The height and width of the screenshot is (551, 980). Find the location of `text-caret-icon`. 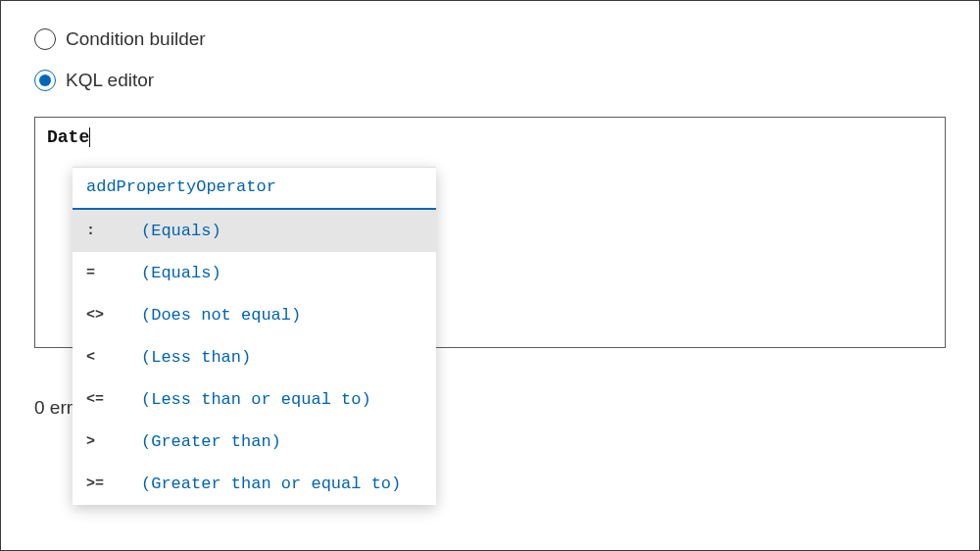

text-caret-icon is located at coordinates (90, 137).